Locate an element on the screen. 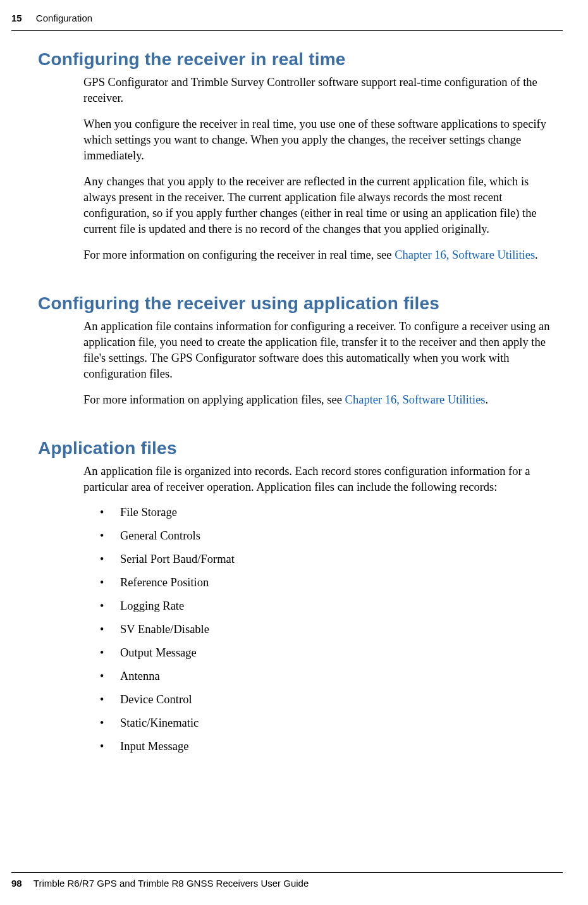 Image resolution: width=588 pixels, height=905 pixels. list-item: General Controls is located at coordinates (331, 536).